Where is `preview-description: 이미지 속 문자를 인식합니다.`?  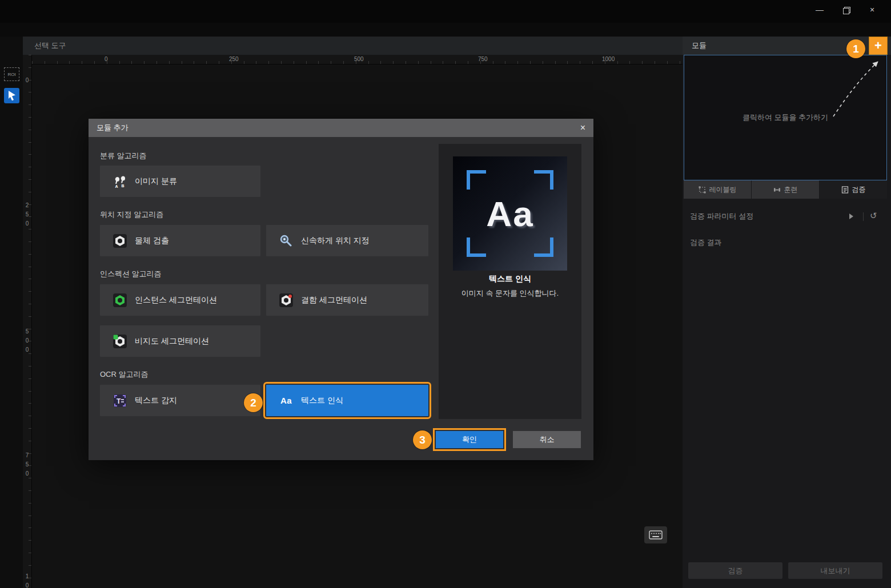 preview-description: 이미지 속 문자를 인식합니다. is located at coordinates (510, 293).